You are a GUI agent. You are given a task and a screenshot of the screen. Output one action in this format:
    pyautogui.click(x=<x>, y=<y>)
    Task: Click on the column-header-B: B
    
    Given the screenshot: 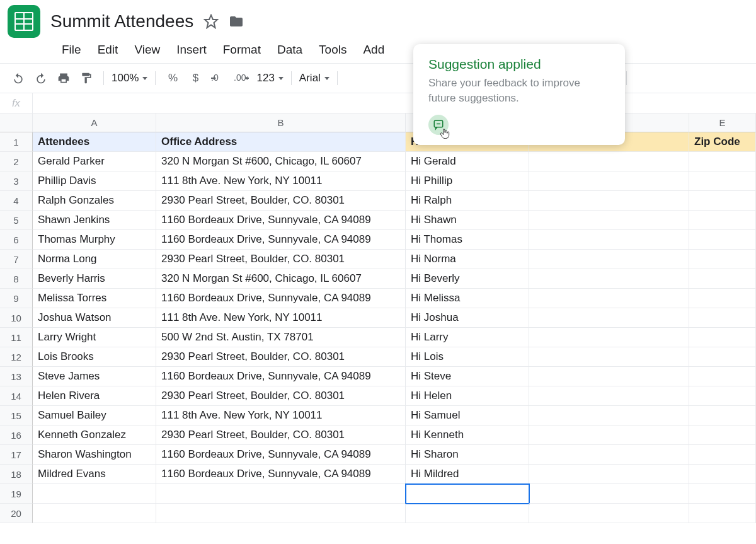 What is the action you would take?
    pyautogui.click(x=281, y=123)
    